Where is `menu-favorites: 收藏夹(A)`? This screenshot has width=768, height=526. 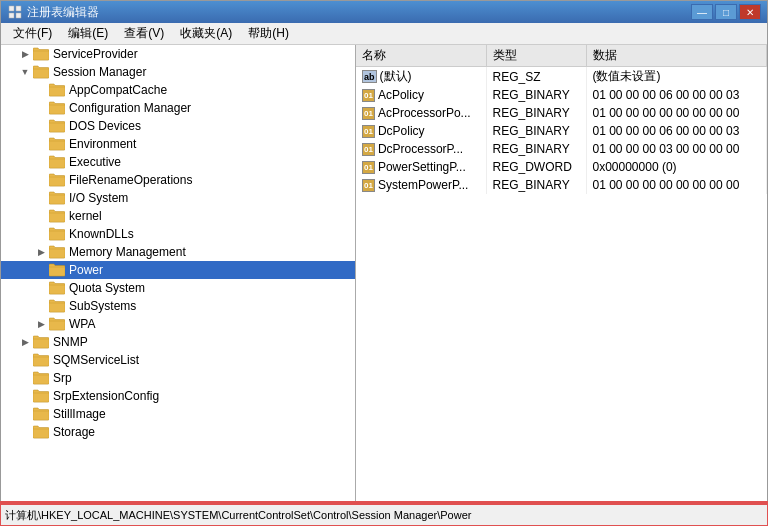
menu-favorites: 收藏夹(A) is located at coordinates (206, 34).